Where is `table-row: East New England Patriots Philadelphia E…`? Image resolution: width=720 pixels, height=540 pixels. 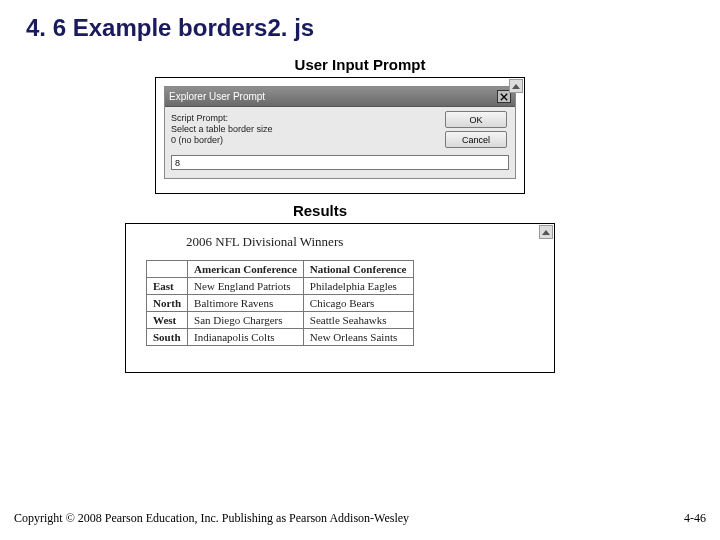
table-row: East New England Patriots Philadelphia E… is located at coordinates (280, 286).